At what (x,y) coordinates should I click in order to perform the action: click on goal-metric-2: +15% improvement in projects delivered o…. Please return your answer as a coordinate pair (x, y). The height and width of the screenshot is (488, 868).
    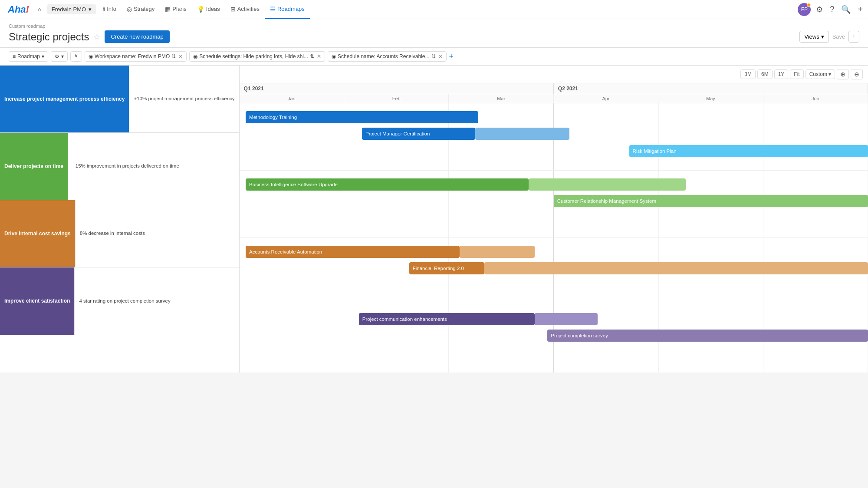
    Looking at the image, I should click on (126, 166).